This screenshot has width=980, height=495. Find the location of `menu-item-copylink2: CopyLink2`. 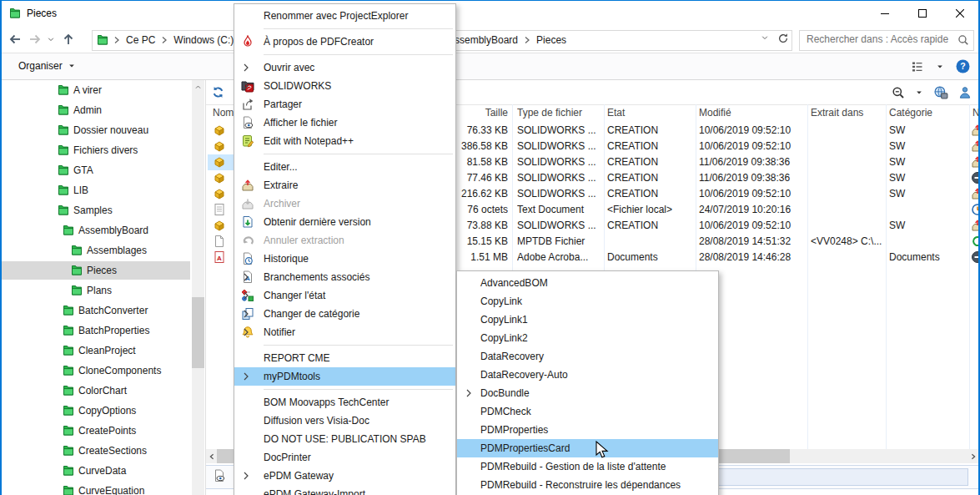

menu-item-copylink2: CopyLink2 is located at coordinates (587, 338).